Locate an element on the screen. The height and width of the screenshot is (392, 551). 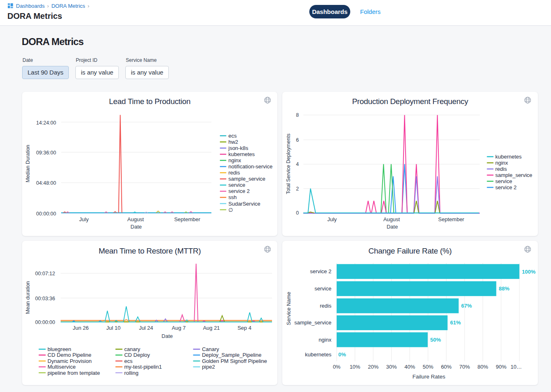
svg-text: Dynamic Provision is located at coordinates (70, 361).